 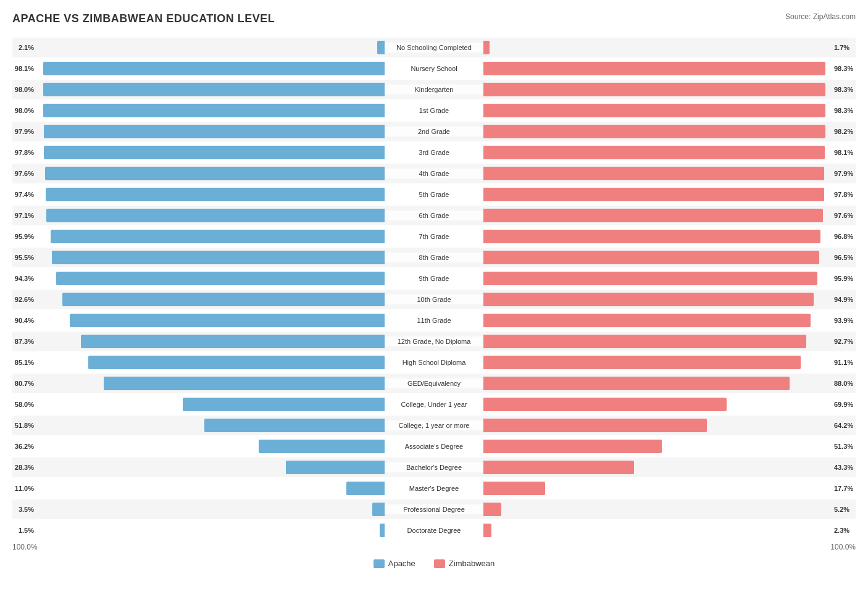 I want to click on legend-apache: Apache, so click(x=394, y=563).